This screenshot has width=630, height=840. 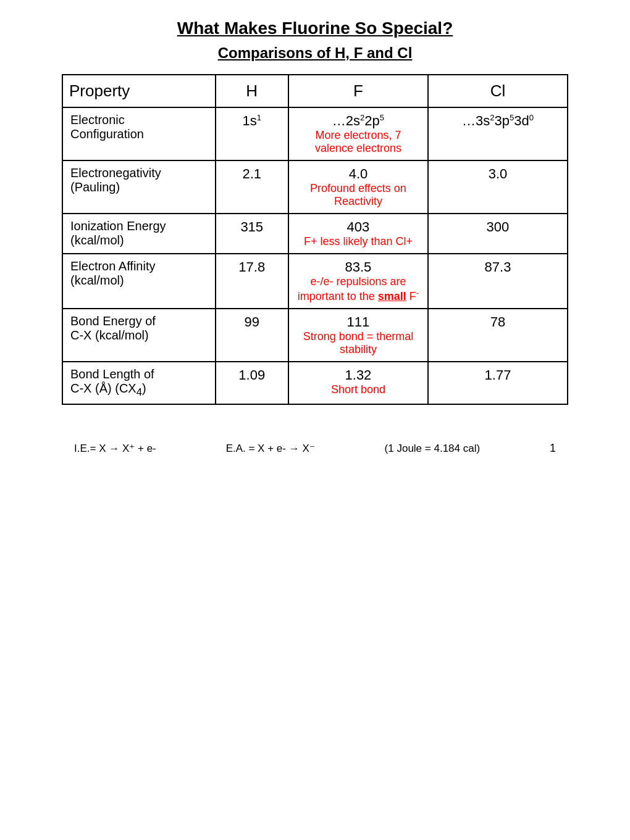 I want to click on col-header-f: F, so click(x=358, y=91).